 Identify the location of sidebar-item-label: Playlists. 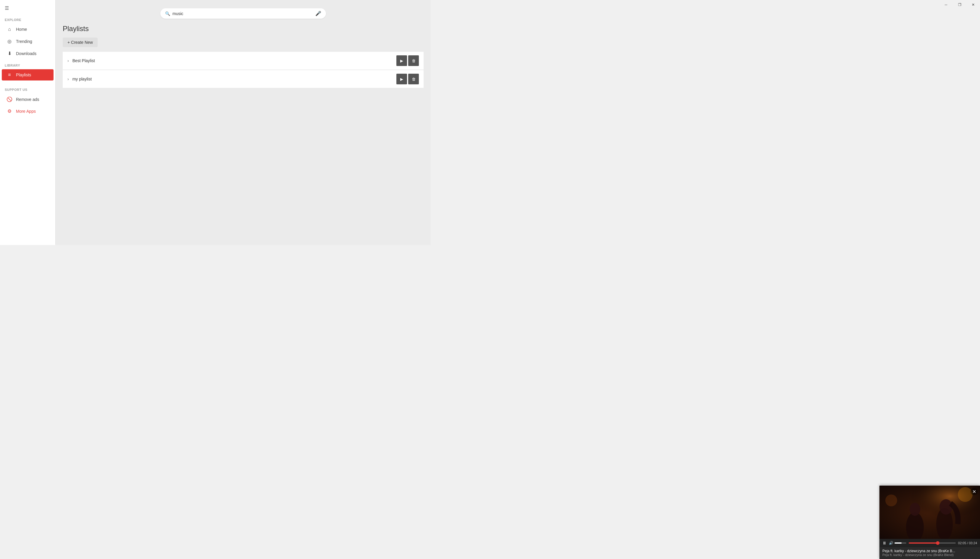
(24, 75).